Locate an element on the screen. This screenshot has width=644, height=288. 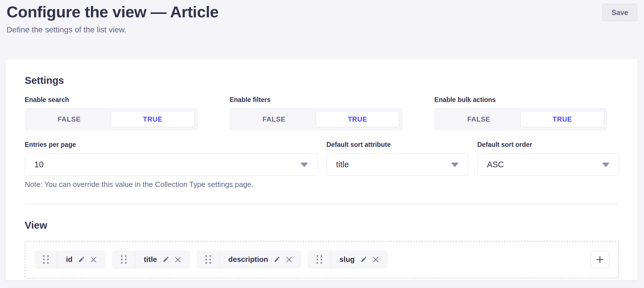
enable-bulk-actions-label: Enable bulk actions is located at coordinates (527, 100).